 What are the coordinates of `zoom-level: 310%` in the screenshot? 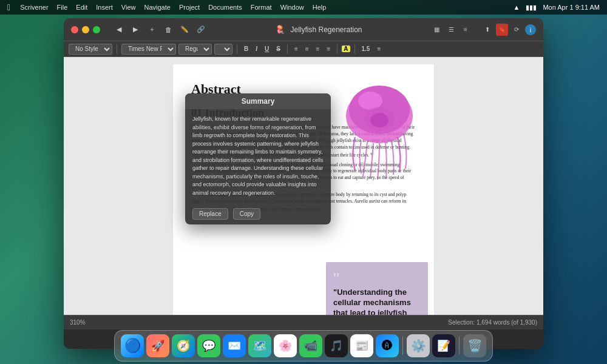 It's located at (78, 323).